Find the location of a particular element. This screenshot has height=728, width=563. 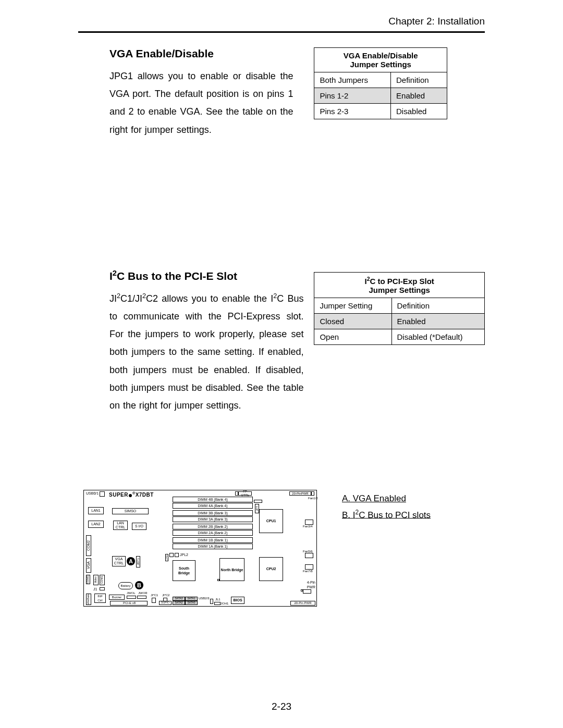

dimm3a: DIMM 3A (Bank 3) is located at coordinates (213, 519).